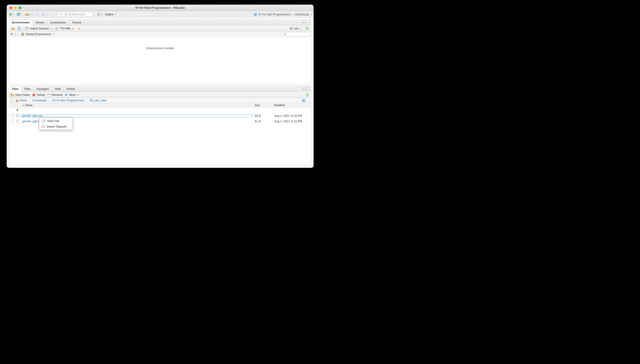 This screenshot has height=364, width=640. Describe the element at coordinates (21, 22) in the screenshot. I see `tab-environment: Environment` at that location.